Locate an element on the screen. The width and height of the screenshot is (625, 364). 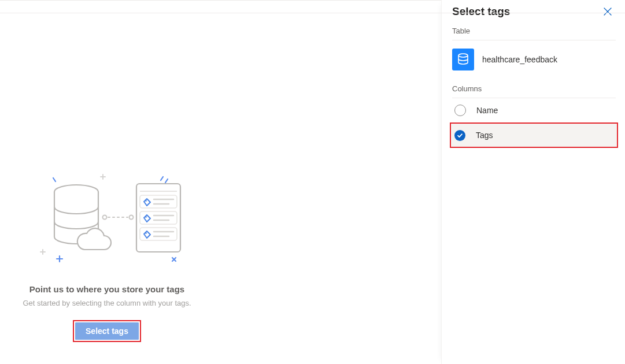
top-separator is located at coordinates (312, 13).